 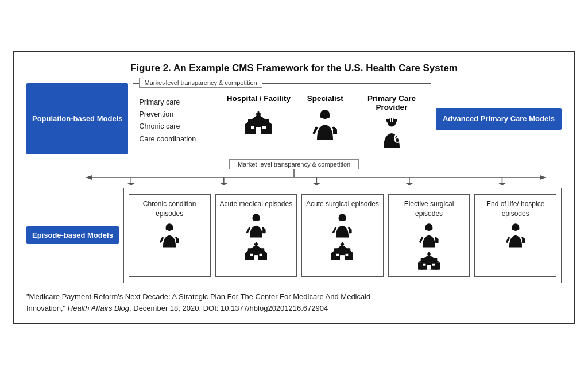 I want to click on episode-card-acute-surgical: Acute surgical episodes, so click(x=342, y=235).